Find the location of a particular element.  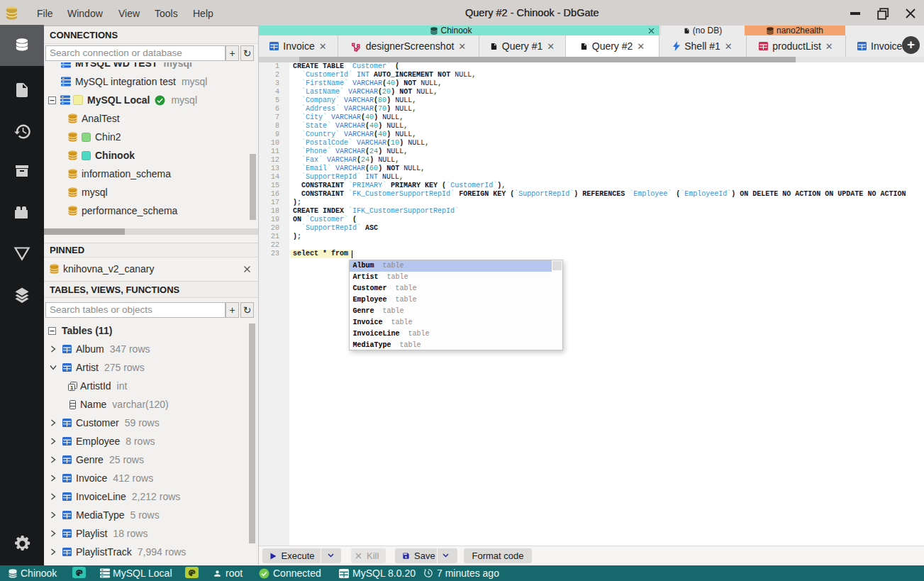

svg-text: 1 is located at coordinates (72, 387).